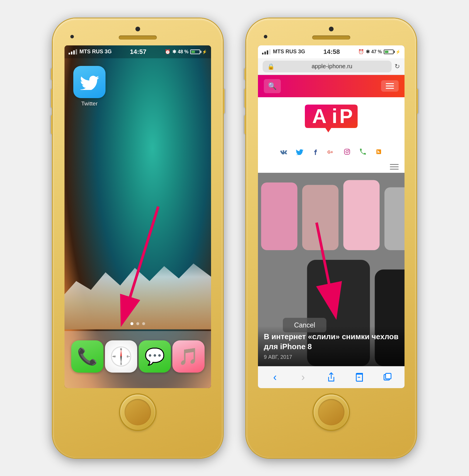 This screenshot has width=469, height=476. What do you see at coordinates (72, 37) in the screenshot?
I see `sensor-dot` at bounding box center [72, 37].